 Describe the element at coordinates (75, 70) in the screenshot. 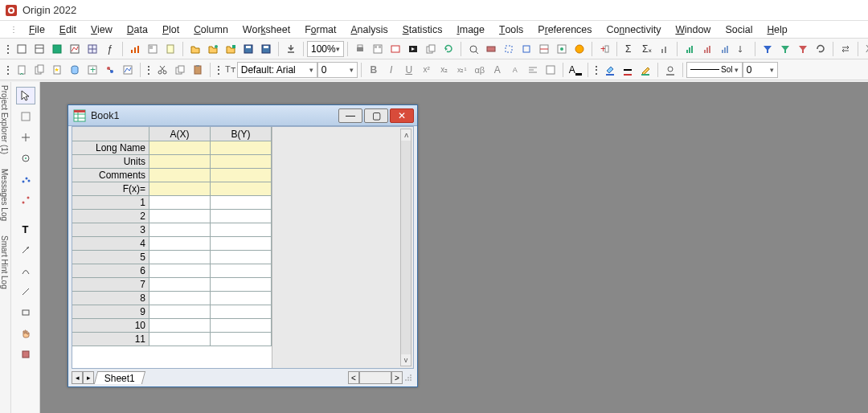

I see `import-db-icon` at that location.